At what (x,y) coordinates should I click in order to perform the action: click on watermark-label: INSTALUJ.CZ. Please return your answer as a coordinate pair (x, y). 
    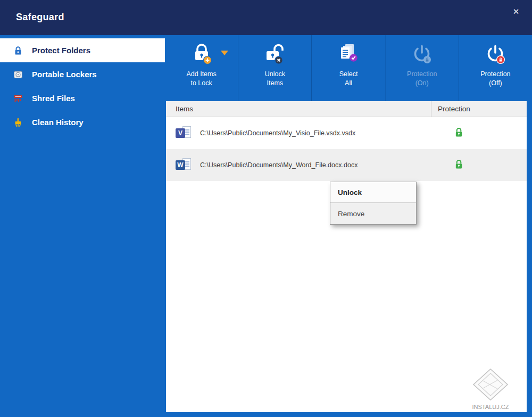
    Looking at the image, I should click on (491, 407).